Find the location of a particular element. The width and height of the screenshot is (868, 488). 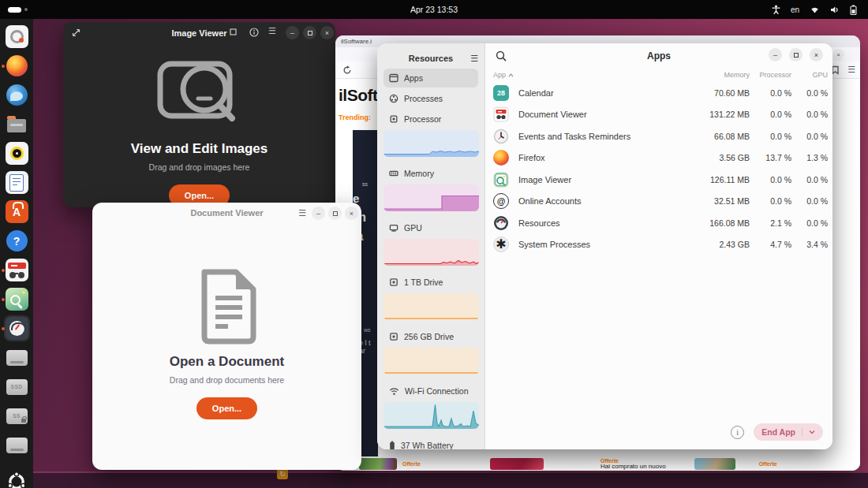

dock-item-files is located at coordinates (17, 125).